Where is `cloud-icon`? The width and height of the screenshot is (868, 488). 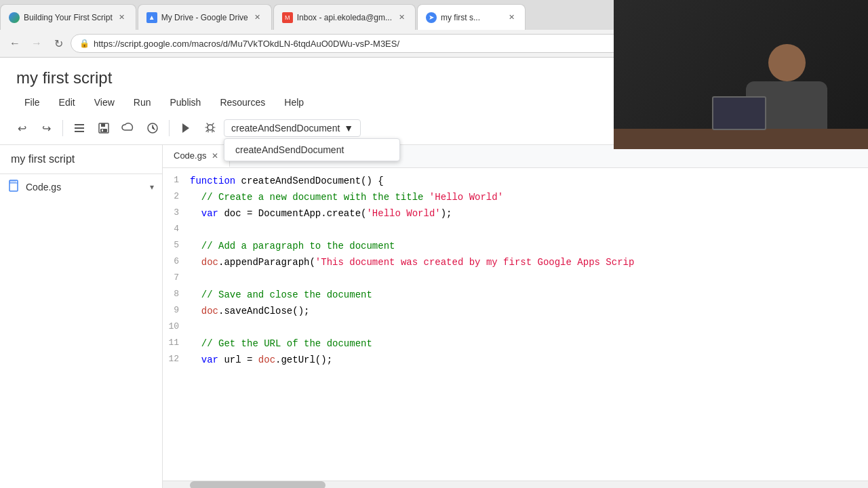
cloud-icon is located at coordinates (128, 128).